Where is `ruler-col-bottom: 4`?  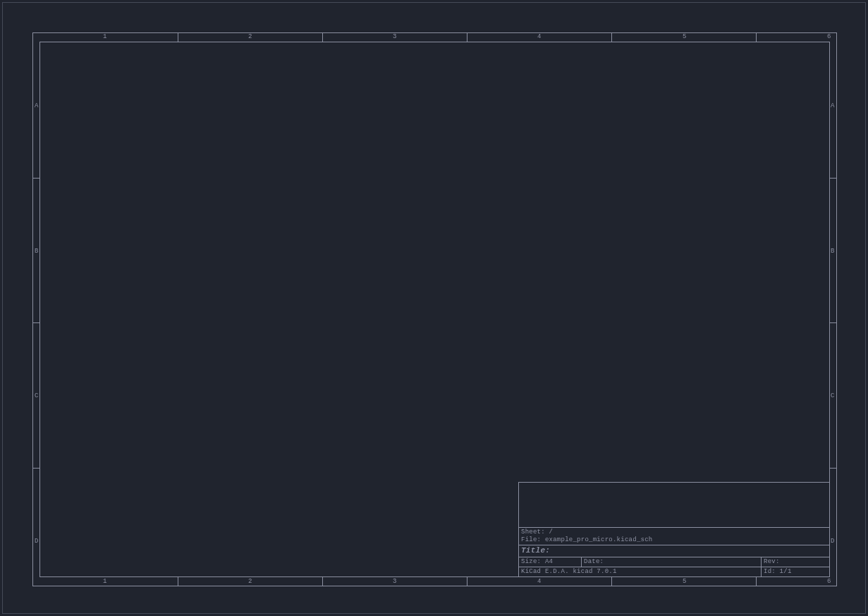
ruler-col-bottom: 4 is located at coordinates (539, 581).